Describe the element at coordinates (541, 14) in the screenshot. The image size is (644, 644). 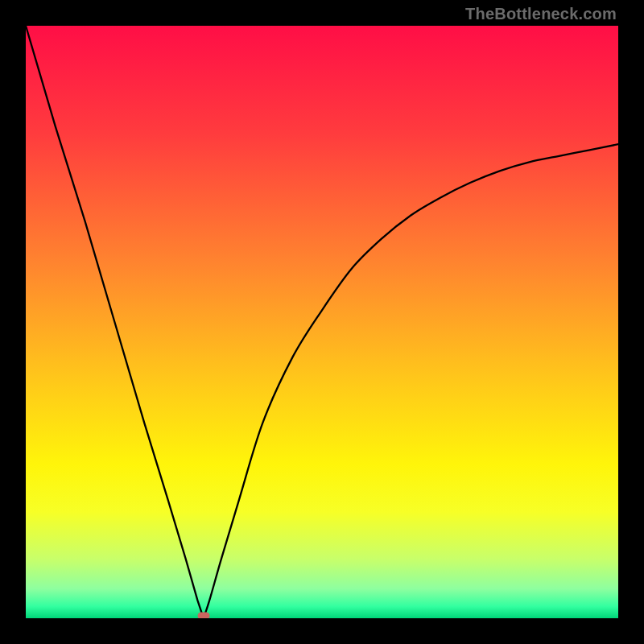
I see `watermark-text: TheBottleneck.com` at that location.